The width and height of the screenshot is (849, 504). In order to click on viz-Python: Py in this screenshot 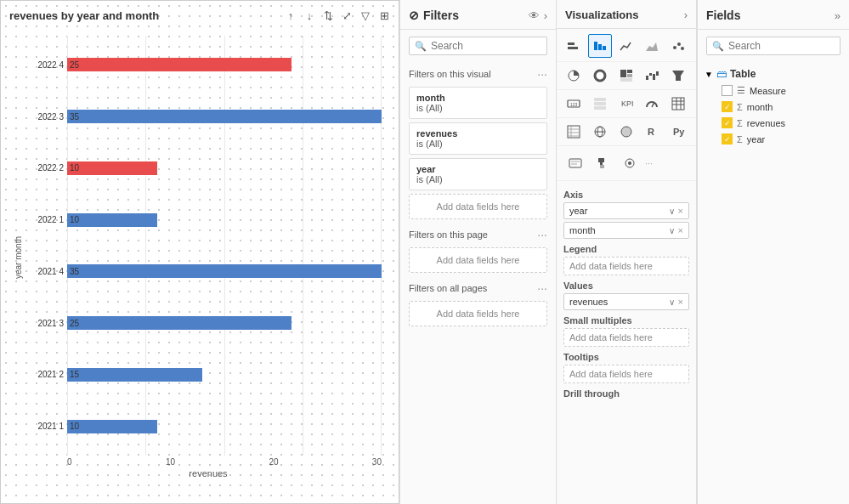, I will do `click(678, 132)`.